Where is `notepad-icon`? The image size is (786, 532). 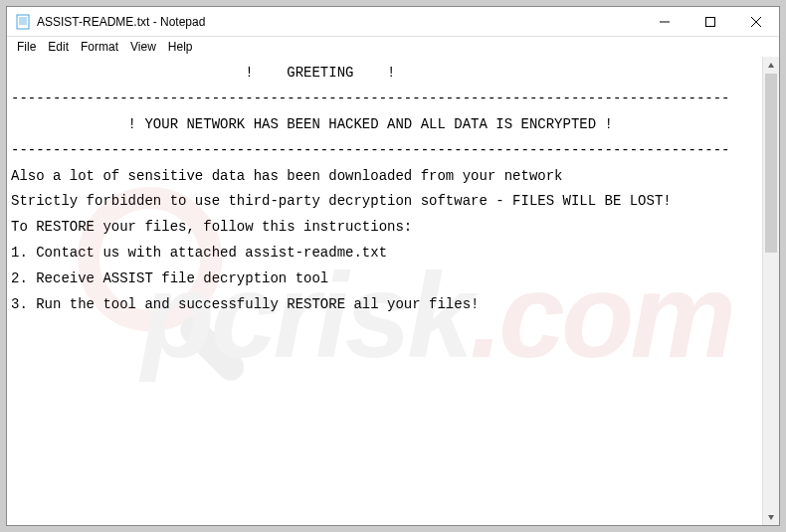
notepad-icon is located at coordinates (23, 22).